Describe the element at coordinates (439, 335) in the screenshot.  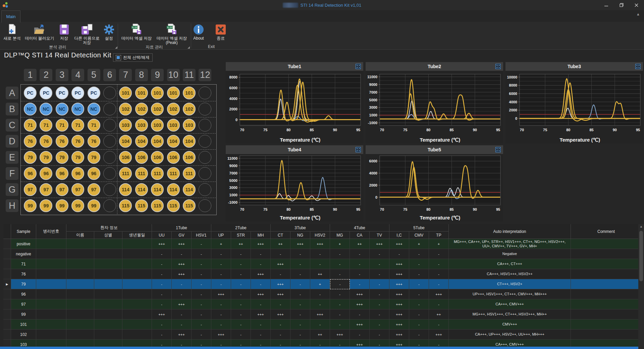
I see `cell-marker-TP: +++` at that location.